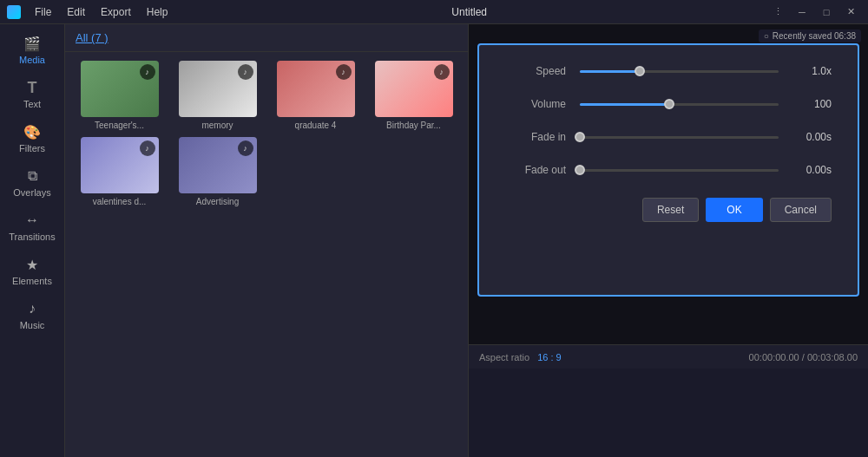 Image resolution: width=868 pixels, height=457 pixels. I want to click on media-item: ♪ Advertising, so click(217, 172).